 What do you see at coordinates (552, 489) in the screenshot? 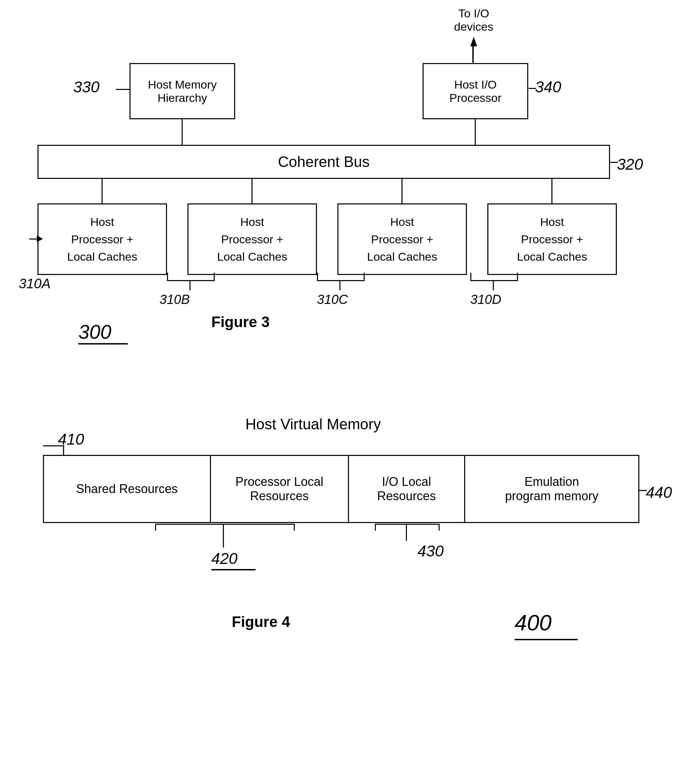
I see `emulation-memory-label: Emulationprogram memory` at bounding box center [552, 489].